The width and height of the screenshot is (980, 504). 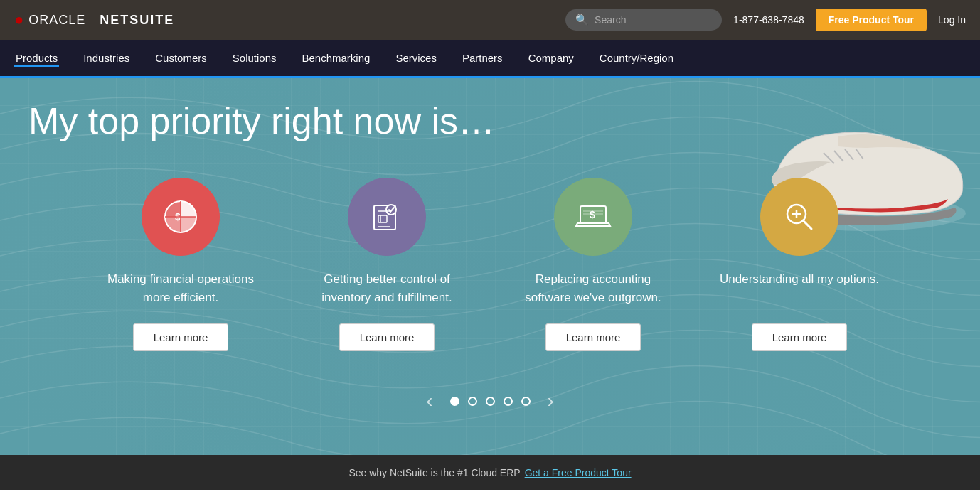 What do you see at coordinates (107, 58) in the screenshot?
I see `nav-item-industries: Industries` at bounding box center [107, 58].